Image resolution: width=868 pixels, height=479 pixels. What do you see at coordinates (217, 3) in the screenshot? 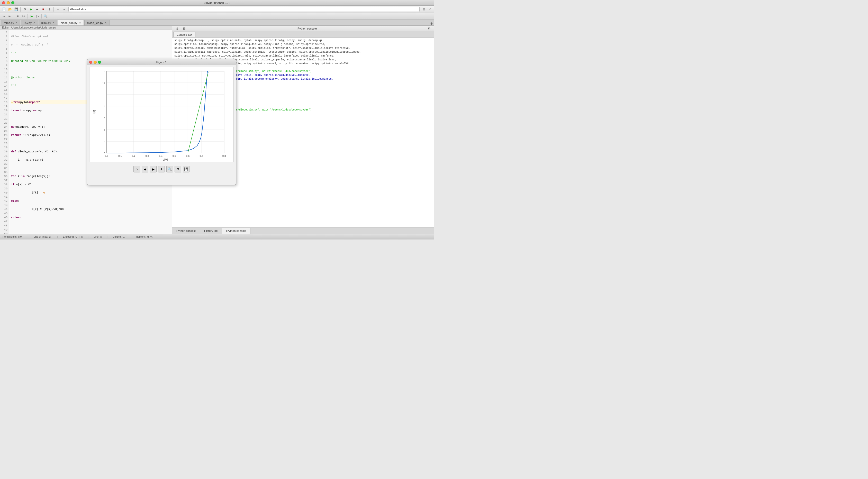
I see `window-title: Spyder (Python 2.7)` at bounding box center [217, 3].